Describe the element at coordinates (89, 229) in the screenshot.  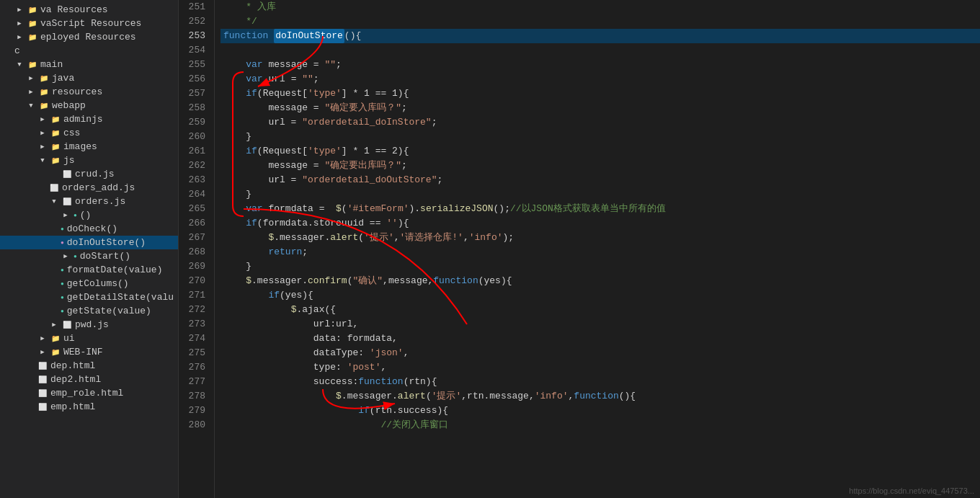
I see `sidebar-item-doCheck: ● doCheck()` at that location.